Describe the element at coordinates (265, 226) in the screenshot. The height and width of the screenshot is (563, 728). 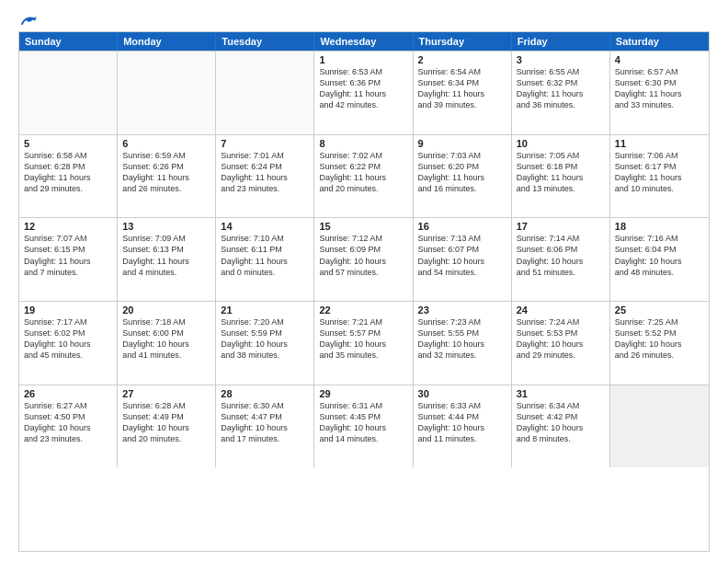
I see `day-number: 14` at that location.